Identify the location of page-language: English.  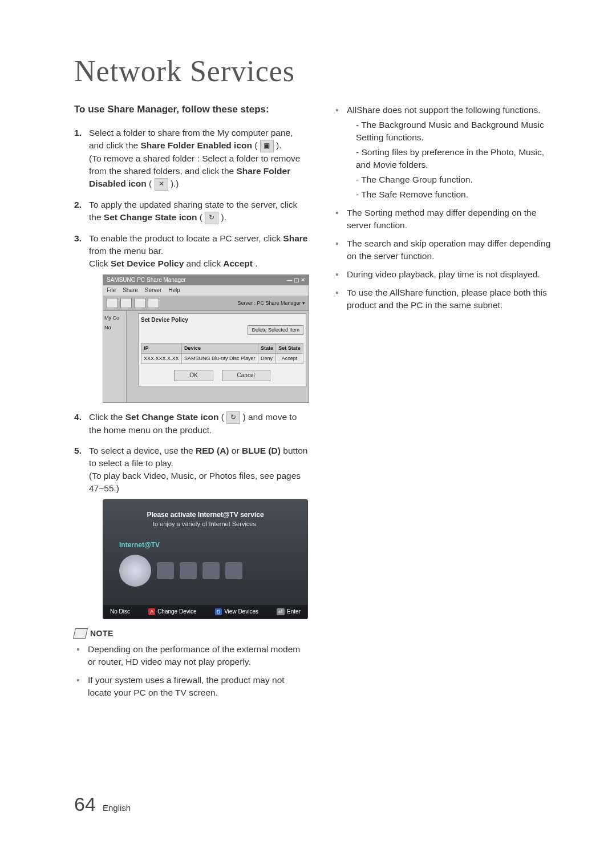
(116, 808).